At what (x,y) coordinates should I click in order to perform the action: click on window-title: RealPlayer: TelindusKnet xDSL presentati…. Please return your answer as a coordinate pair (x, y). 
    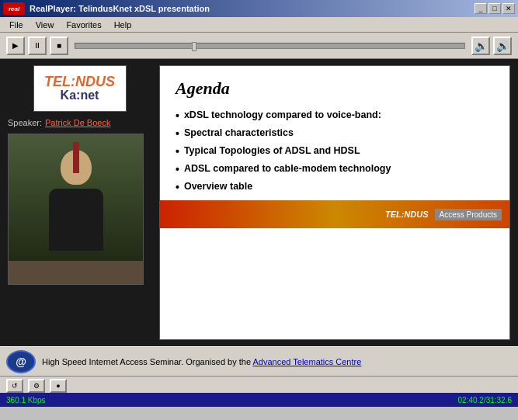
    Looking at the image, I should click on (250, 9).